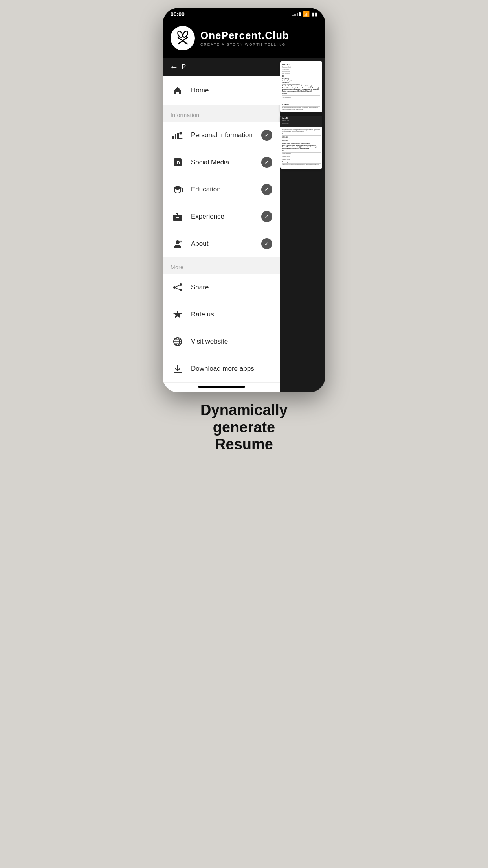 This screenshot has height=868, width=488. What do you see at coordinates (222, 67) in the screenshot?
I see `back-row: ← P` at bounding box center [222, 67].